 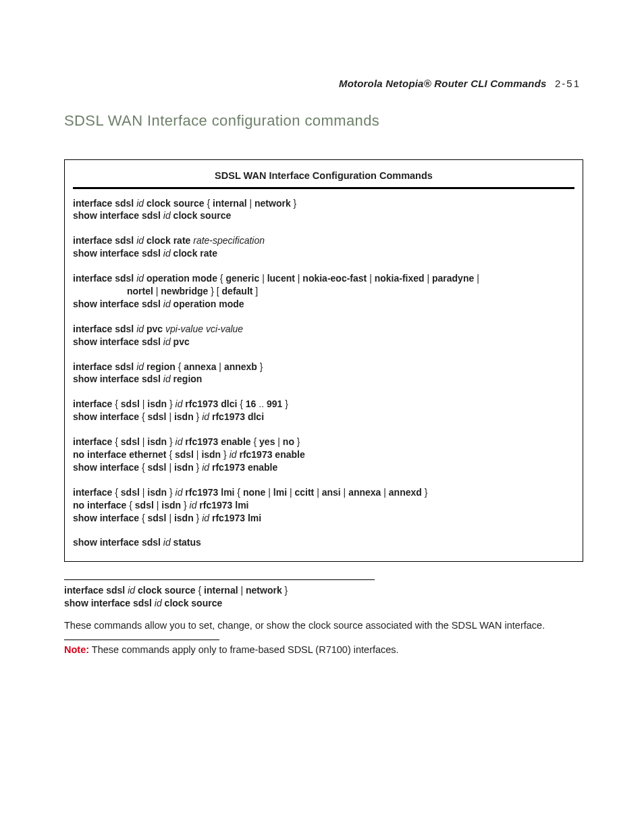 What do you see at coordinates (142, 640) in the screenshot?
I see `note-rule` at bounding box center [142, 640].